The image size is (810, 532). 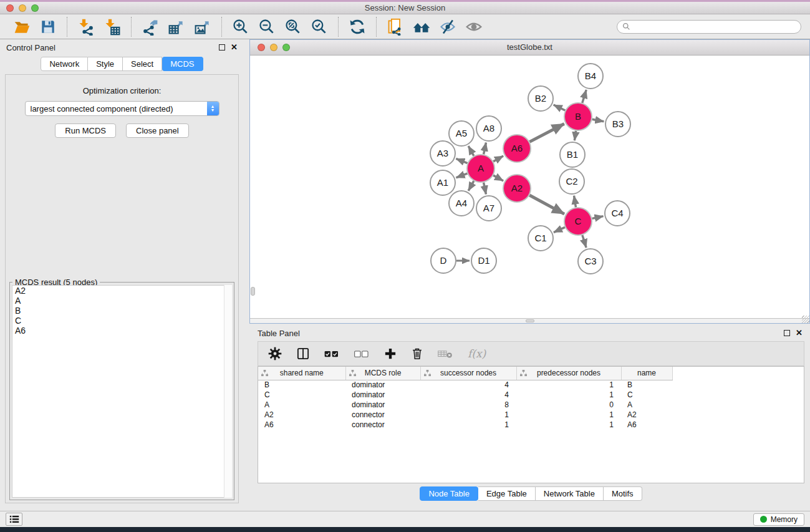 What do you see at coordinates (35, 8) in the screenshot?
I see `zoom-window-button` at bounding box center [35, 8].